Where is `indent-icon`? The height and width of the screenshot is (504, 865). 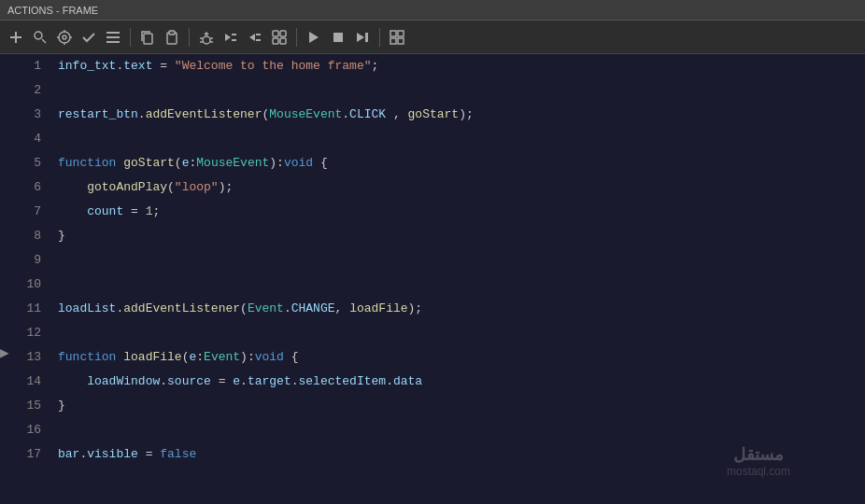 indent-icon is located at coordinates (231, 37).